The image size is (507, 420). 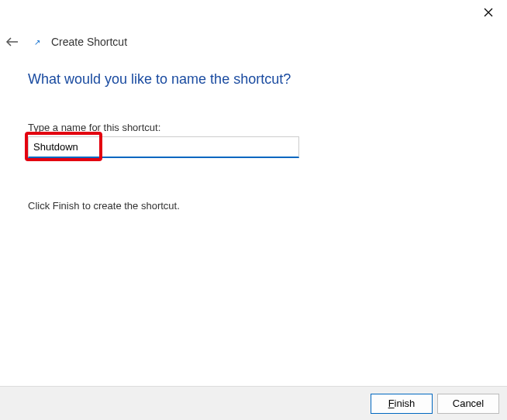 I want to click on page-heading: What would you like to name the shortcut…, so click(x=254, y=79).